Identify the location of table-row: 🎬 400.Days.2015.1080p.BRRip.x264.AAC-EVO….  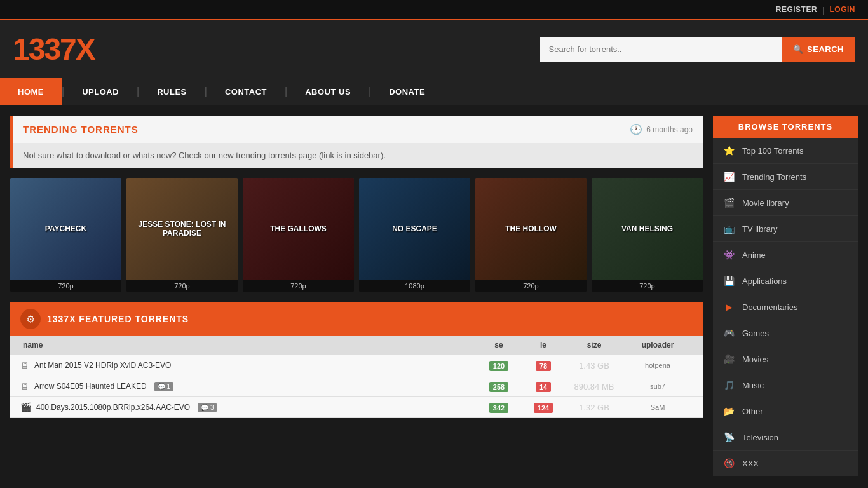
(356, 408).